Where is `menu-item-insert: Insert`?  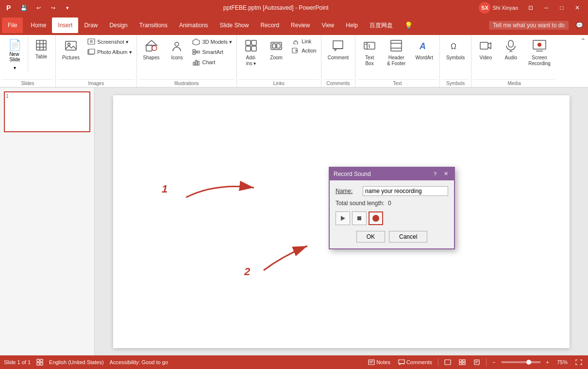
menu-item-insert: Insert is located at coordinates (65, 25).